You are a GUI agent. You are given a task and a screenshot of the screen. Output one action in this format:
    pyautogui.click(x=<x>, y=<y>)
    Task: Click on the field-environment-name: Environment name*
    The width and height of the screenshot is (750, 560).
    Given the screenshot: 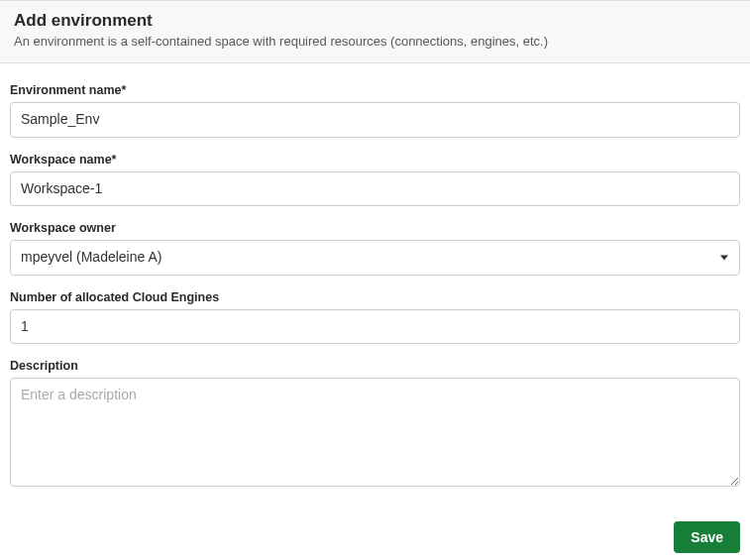 What is the action you would take?
    pyautogui.click(x=375, y=111)
    